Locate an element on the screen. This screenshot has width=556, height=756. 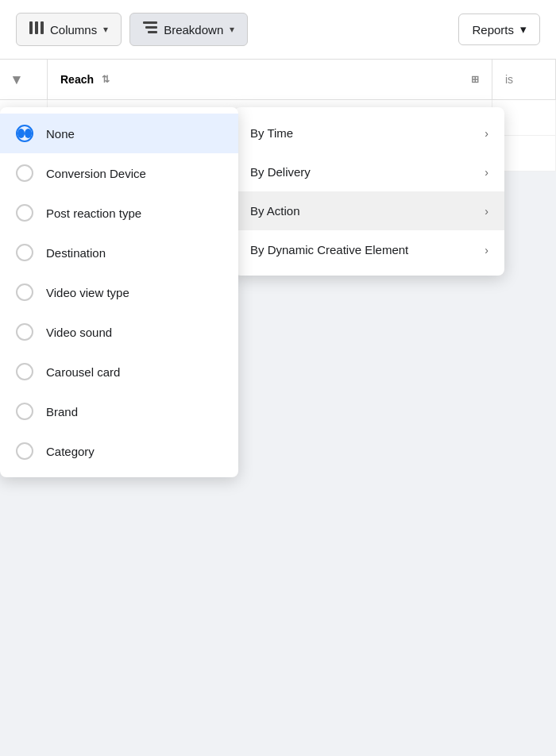
reach-filter-icon: ⊞ is located at coordinates (475, 79).